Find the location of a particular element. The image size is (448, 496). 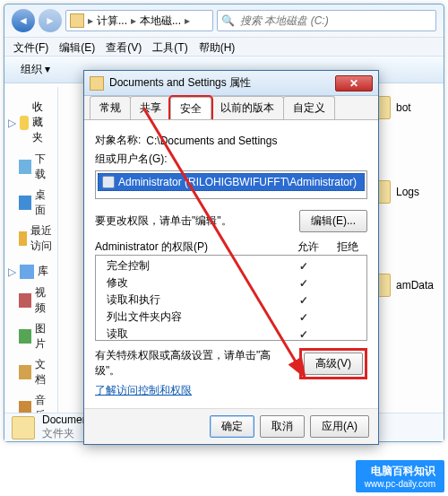

menu-view: 查看(V) is located at coordinates (124, 47).